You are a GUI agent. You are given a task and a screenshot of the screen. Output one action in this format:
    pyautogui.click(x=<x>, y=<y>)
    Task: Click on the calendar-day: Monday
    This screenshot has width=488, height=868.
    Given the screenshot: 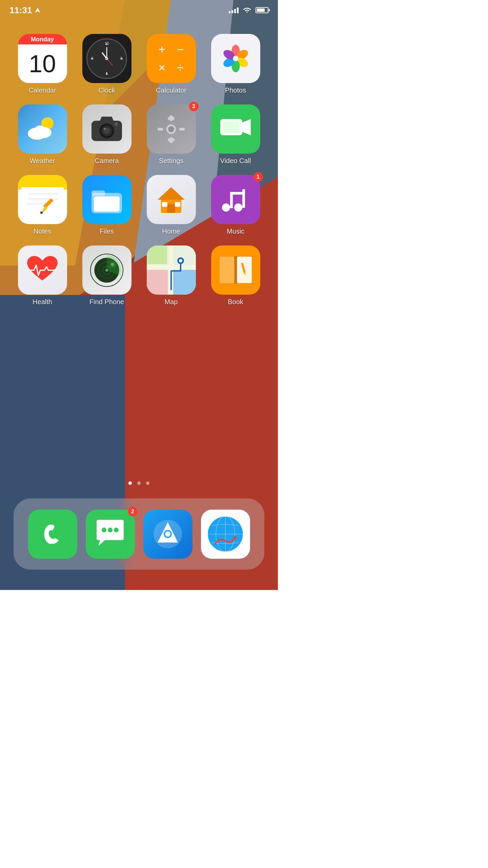 What is the action you would take?
    pyautogui.click(x=43, y=39)
    